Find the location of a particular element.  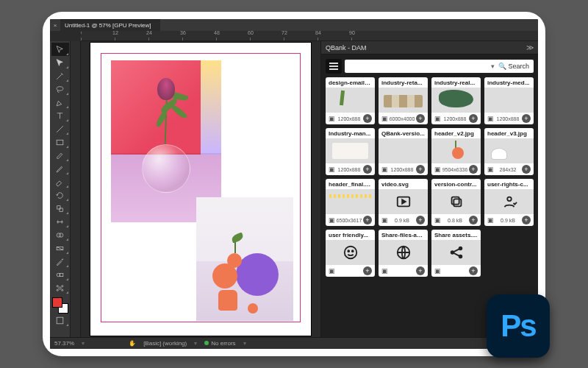

rectangle-tool is located at coordinates (60, 142).